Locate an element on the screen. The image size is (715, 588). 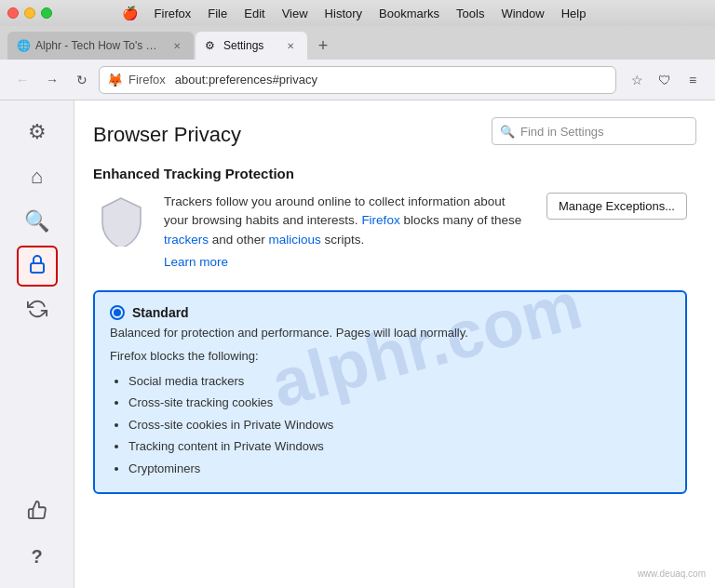
tab-settings-title: Settings is located at coordinates (250, 46).